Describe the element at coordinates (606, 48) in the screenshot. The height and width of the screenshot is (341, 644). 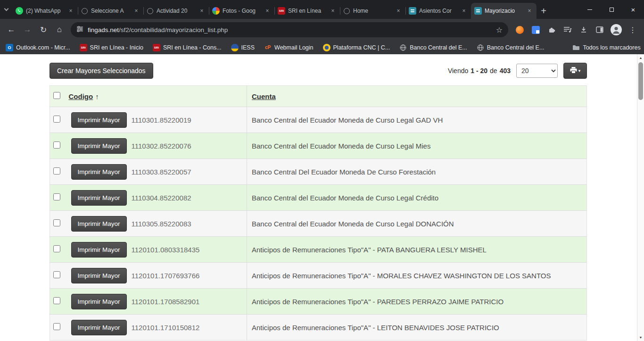
I see `all-bookmarks-button: Todos los marcadores` at that location.